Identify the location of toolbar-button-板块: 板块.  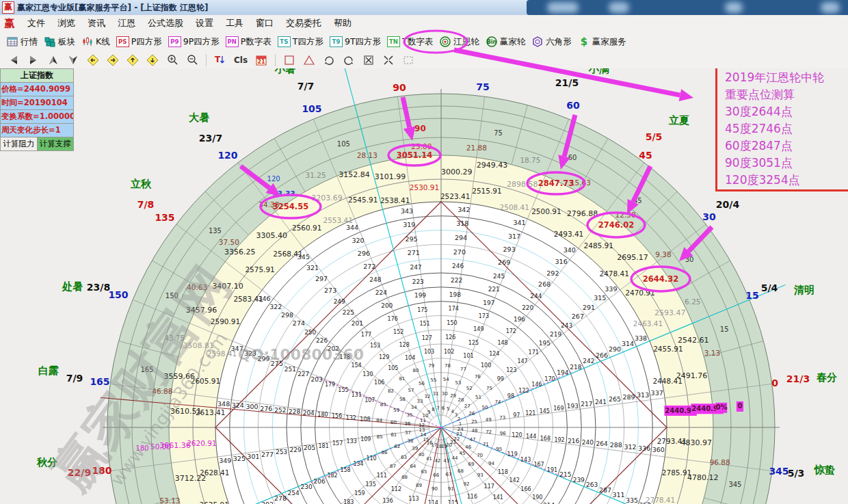
(59, 42).